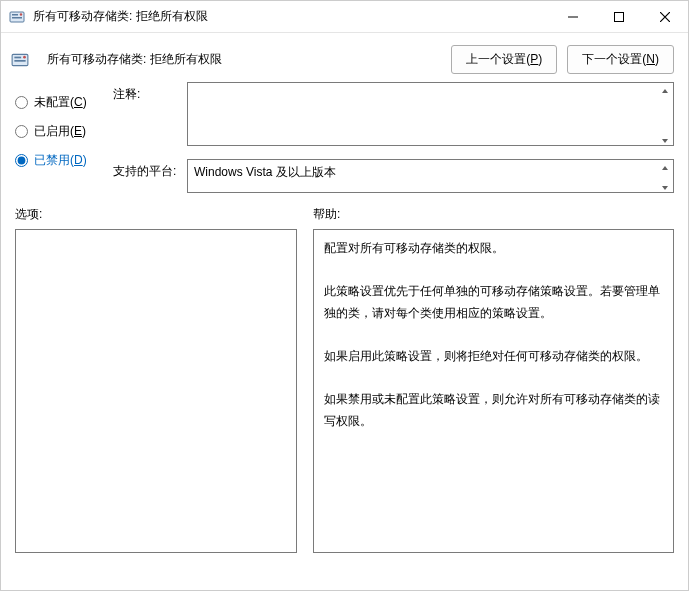 This screenshot has width=689, height=591. What do you see at coordinates (619, 16) in the screenshot?
I see `window-buttons` at bounding box center [619, 16].